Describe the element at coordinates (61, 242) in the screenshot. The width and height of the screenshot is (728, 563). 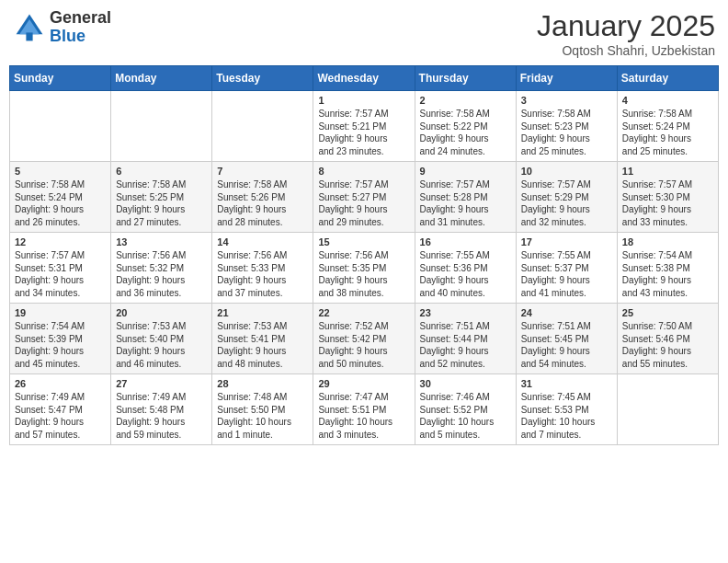
I see `day-number: 12` at that location.